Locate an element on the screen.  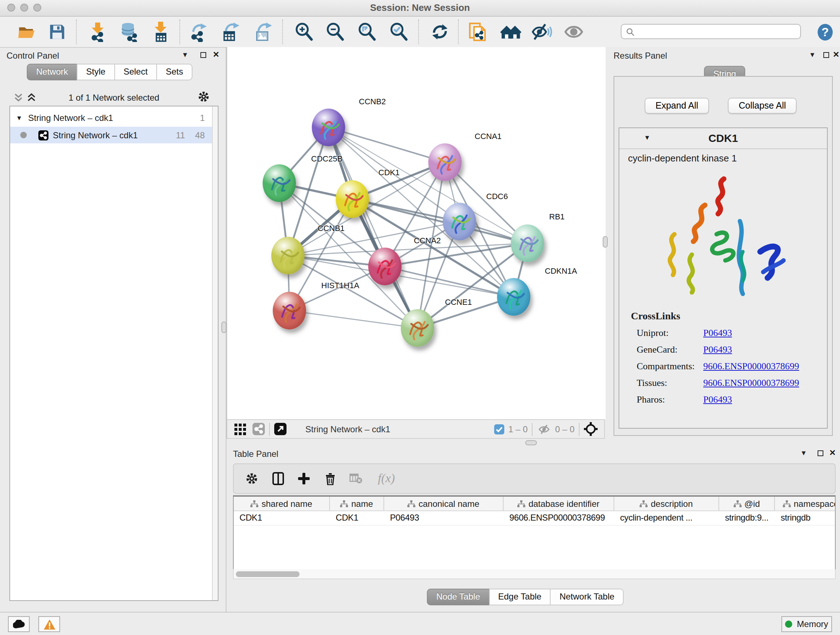
tab-network: Network is located at coordinates (52, 72).